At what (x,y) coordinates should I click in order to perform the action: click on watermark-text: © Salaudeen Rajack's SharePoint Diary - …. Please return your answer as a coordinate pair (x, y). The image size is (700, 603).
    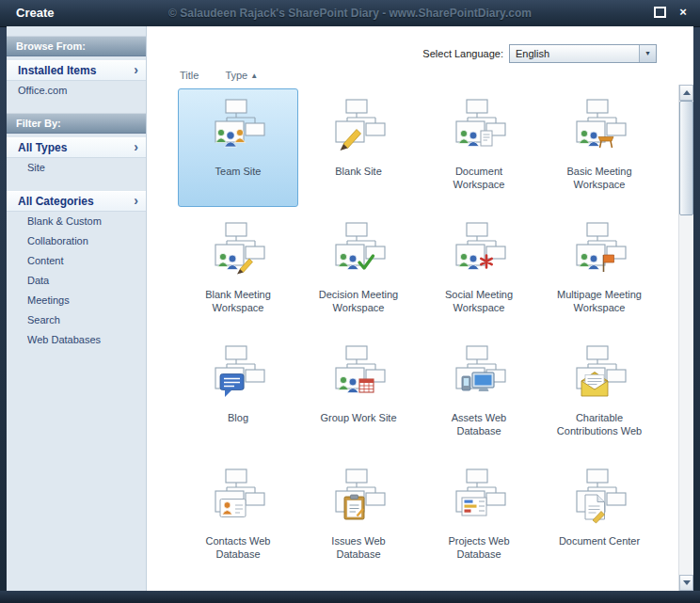
    Looking at the image, I should click on (350, 13).